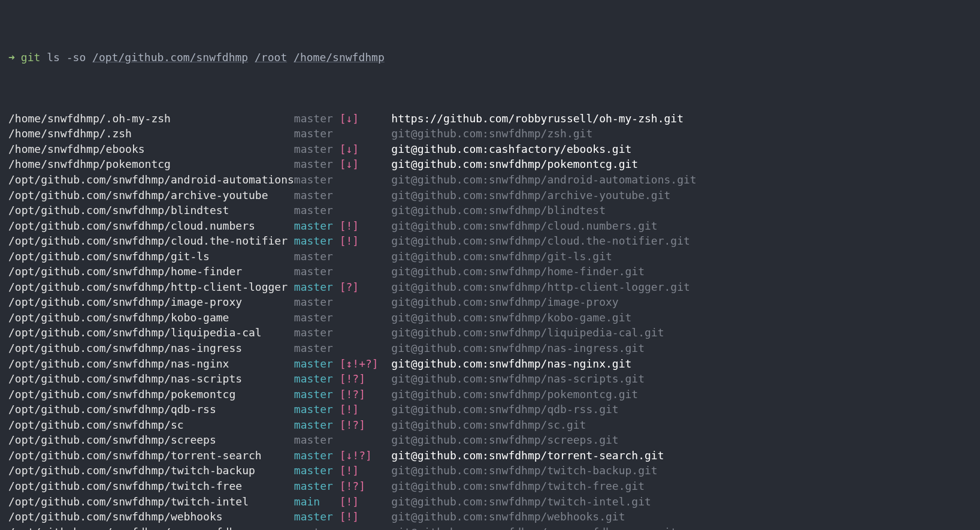 The width and height of the screenshot is (980, 530). I want to click on repo-row: /opt/github.com/snwfdhmp/kobo-gamemaster…, so click(490, 318).